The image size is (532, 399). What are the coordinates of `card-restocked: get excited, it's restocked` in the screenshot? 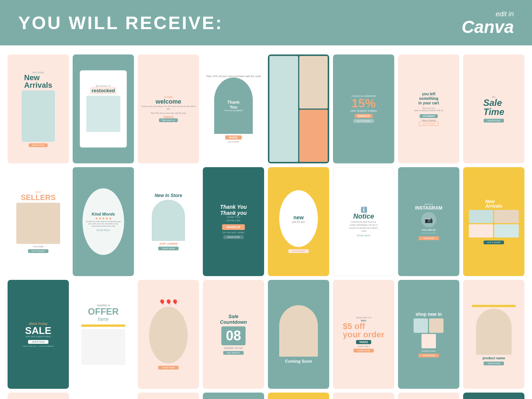 It's located at (103, 109).